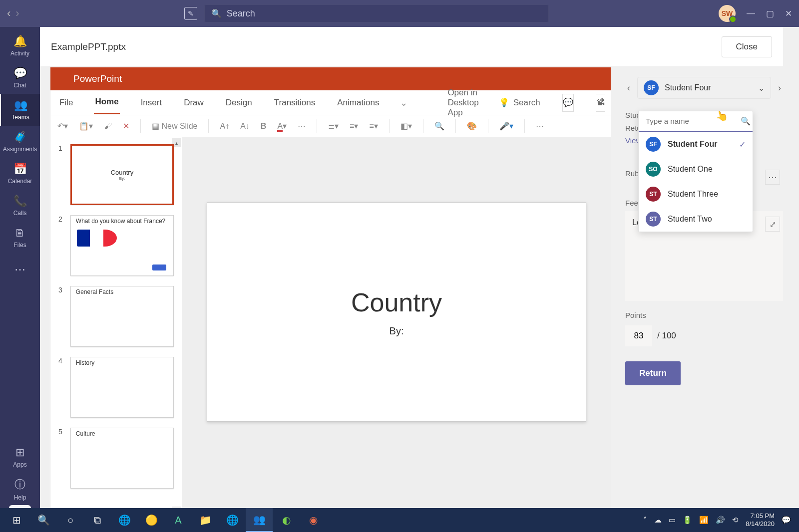 The image size is (799, 532). I want to click on font-more: ⋯, so click(302, 126).